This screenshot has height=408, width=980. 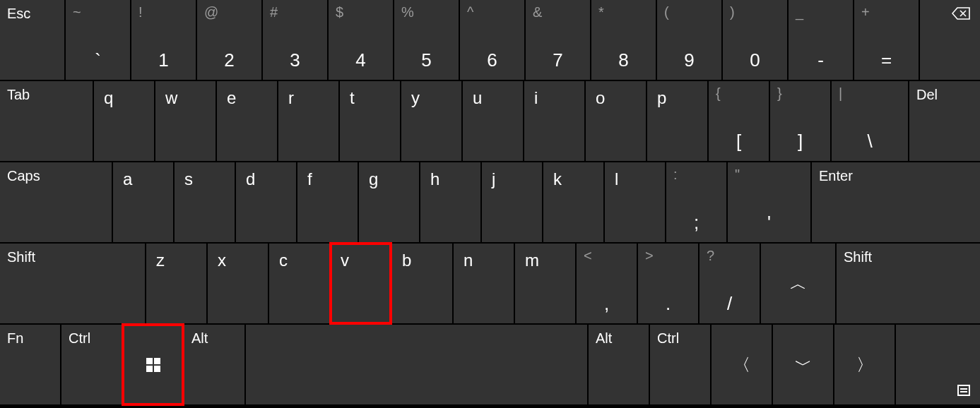 I want to click on key-arrow-left: 〈, so click(x=742, y=364).